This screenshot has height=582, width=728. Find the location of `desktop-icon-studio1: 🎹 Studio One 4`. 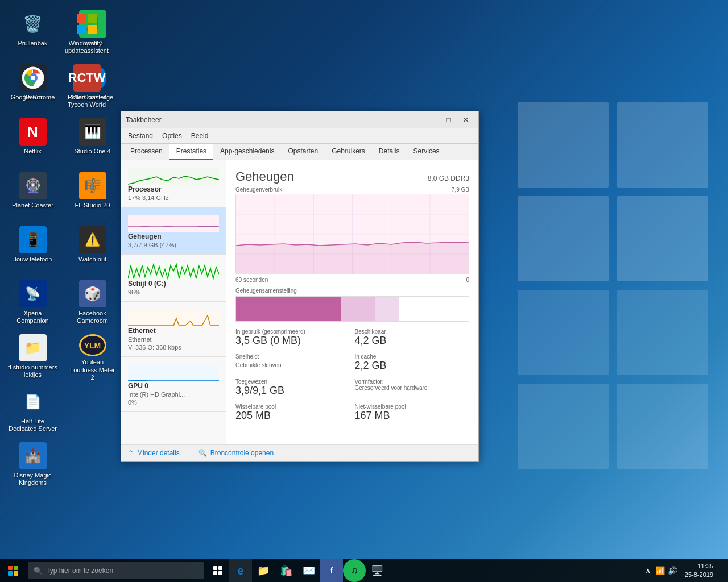

desktop-icon-studio1: 🎹 Studio One 4 is located at coordinates (92, 141).